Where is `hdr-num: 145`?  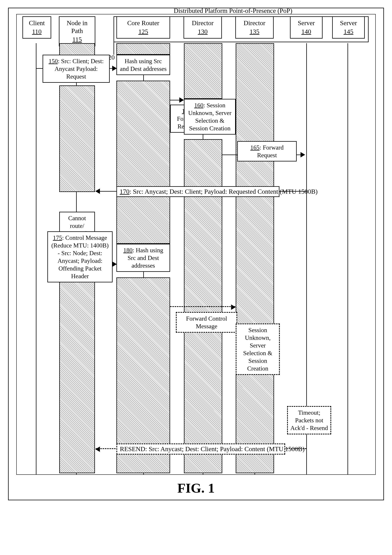 hdr-num: 145 is located at coordinates (349, 32).